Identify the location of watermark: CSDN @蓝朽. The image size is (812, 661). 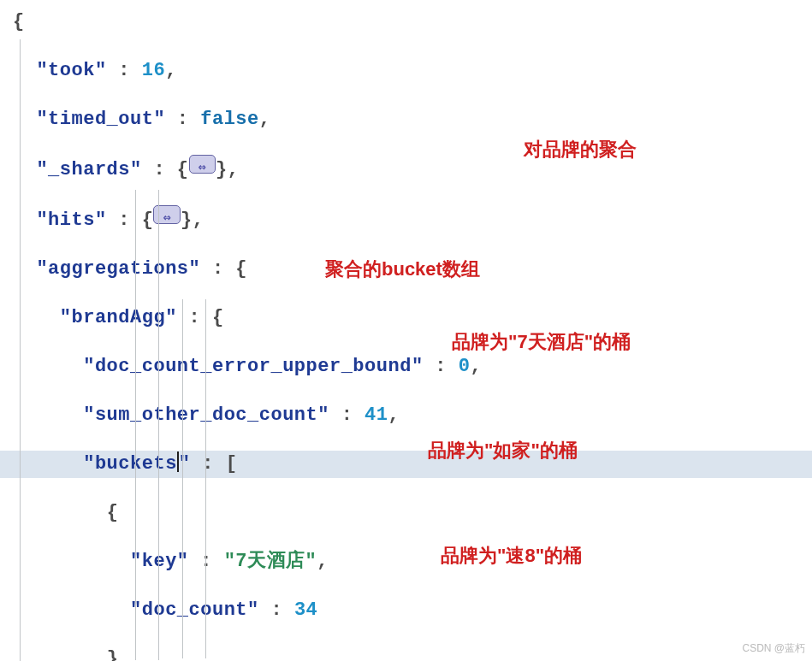
(773, 648).